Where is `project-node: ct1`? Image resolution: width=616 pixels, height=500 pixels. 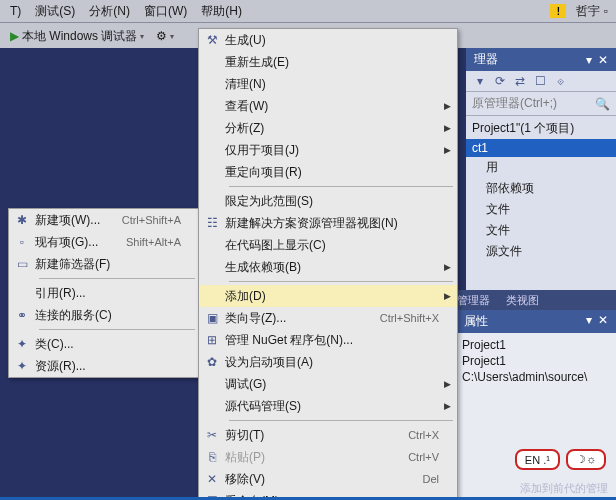 project-node: ct1 is located at coordinates (541, 148).